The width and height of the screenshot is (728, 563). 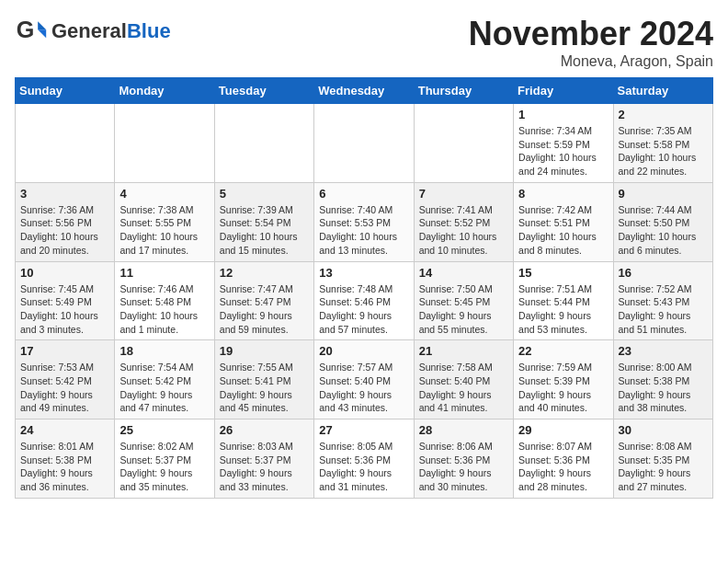 What do you see at coordinates (264, 380) in the screenshot?
I see `calendar-cell: 19Sunrise: 7:55 AM Sunset: 5:41 PM Dayli…` at bounding box center [264, 380].